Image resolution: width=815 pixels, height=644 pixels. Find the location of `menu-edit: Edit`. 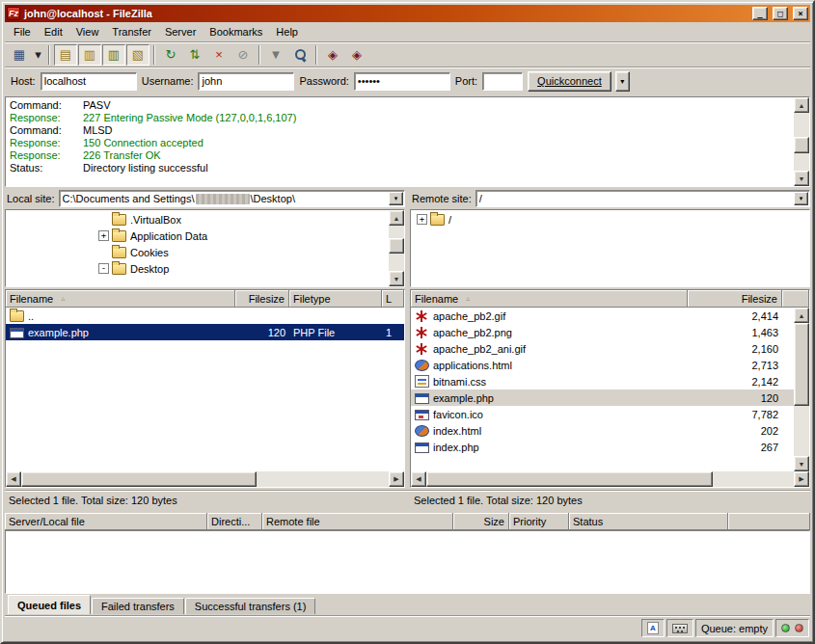

menu-edit: Edit is located at coordinates (54, 32).